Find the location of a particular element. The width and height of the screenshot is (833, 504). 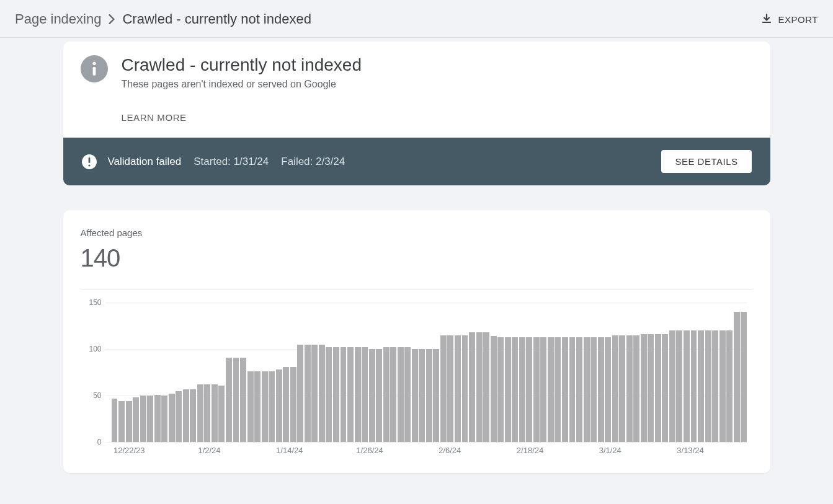

breadcrumb-parent: Page indexing is located at coordinates (58, 19).